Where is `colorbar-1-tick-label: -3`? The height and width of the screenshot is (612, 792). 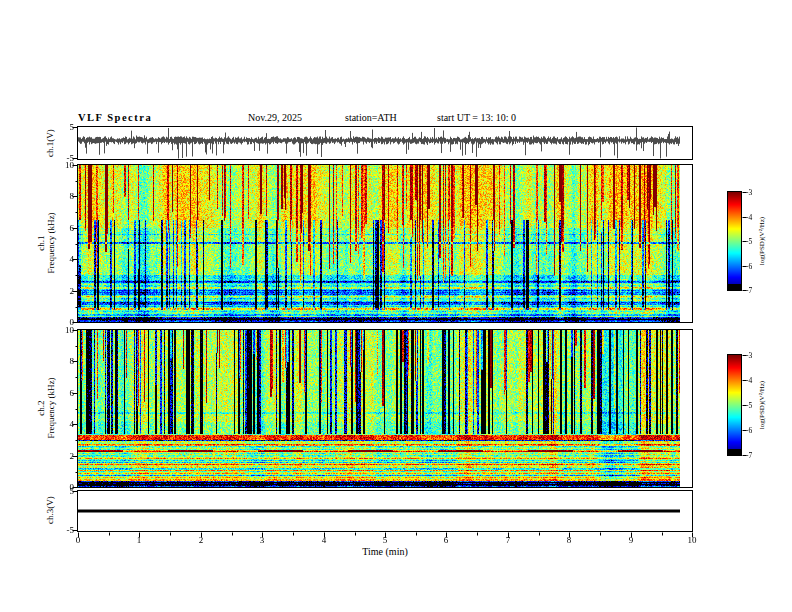
colorbar-1-tick-label: -3 is located at coordinates (749, 192).